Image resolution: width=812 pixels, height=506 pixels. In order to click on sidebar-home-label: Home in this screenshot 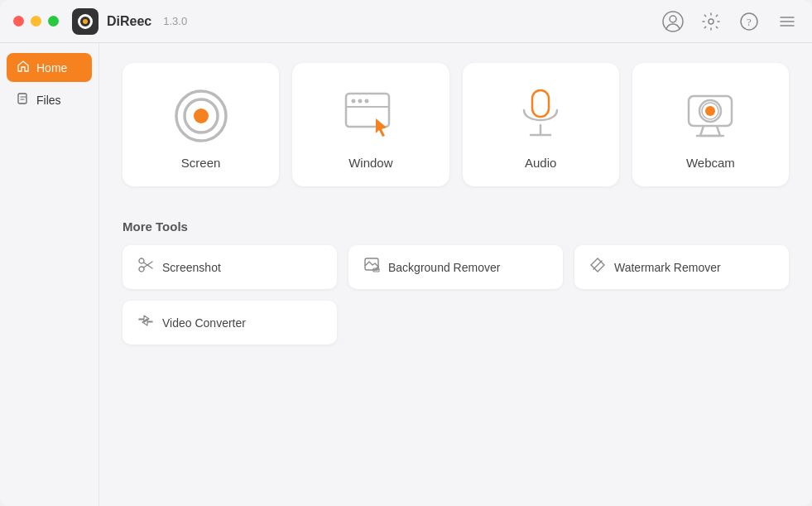, I will do `click(51, 68)`.